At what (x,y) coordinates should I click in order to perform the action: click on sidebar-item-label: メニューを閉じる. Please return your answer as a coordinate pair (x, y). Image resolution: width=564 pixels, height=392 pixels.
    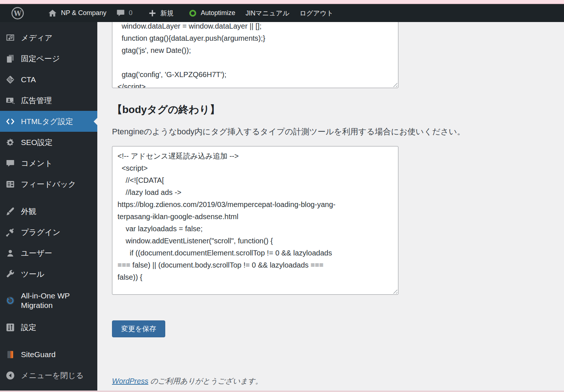
    Looking at the image, I should click on (52, 375).